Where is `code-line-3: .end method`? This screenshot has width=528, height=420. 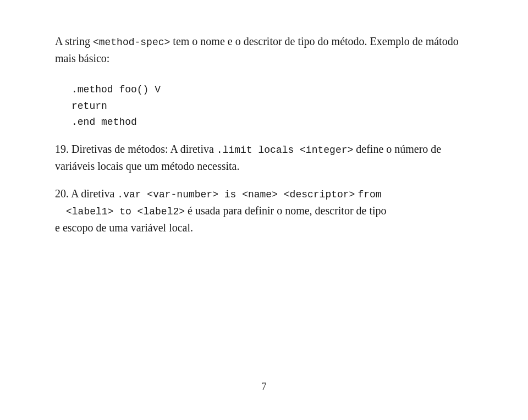
code-line-3: .end method is located at coordinates (272, 123).